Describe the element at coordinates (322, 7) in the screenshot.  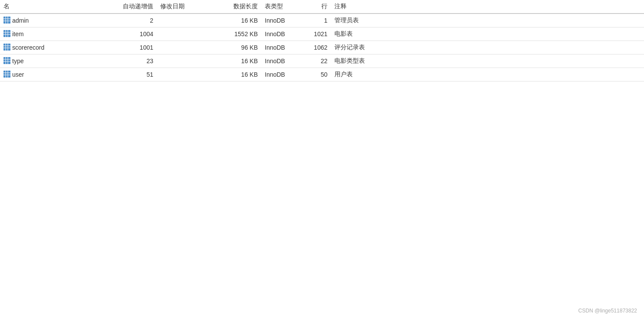
I see `table-header-row: 名 自动递增值 修改日期 数据长度 表类型 行 注释` at that location.